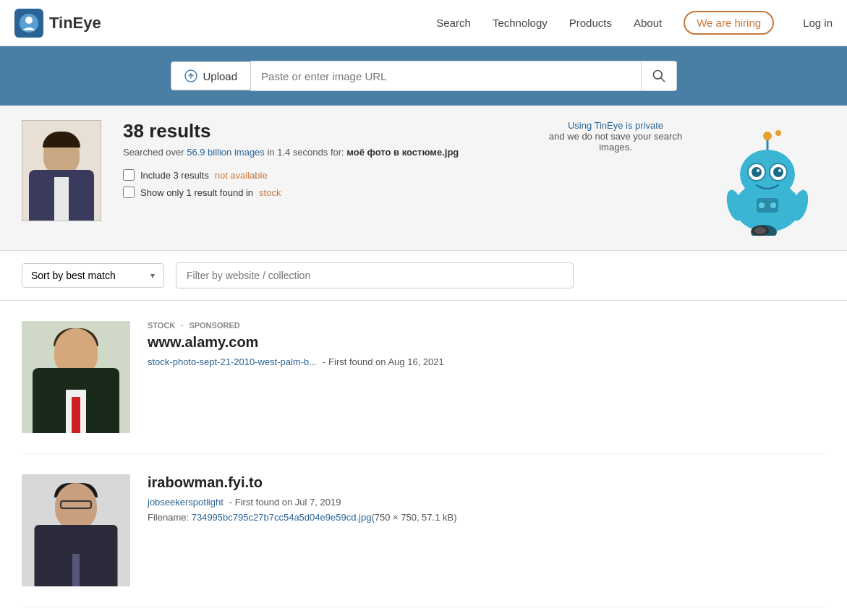 The width and height of the screenshot is (847, 616). Describe the element at coordinates (660, 76) in the screenshot. I see `search-button` at that location.